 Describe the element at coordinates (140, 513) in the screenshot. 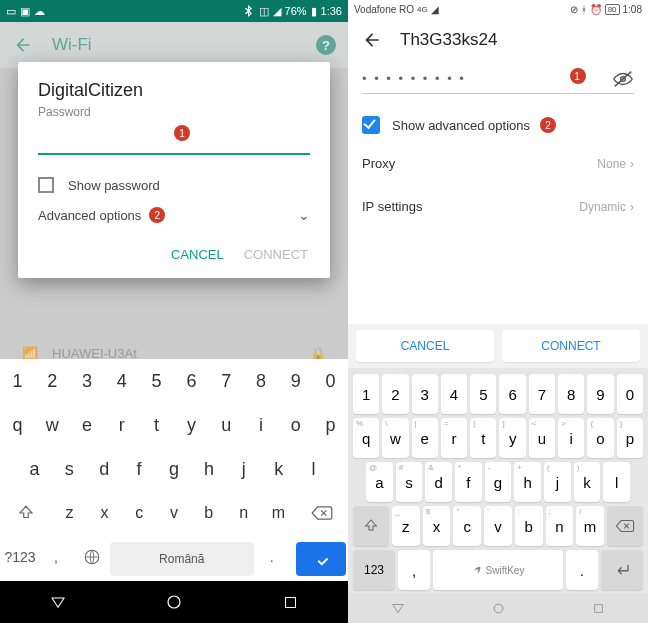

I see `key-c: c` at that location.